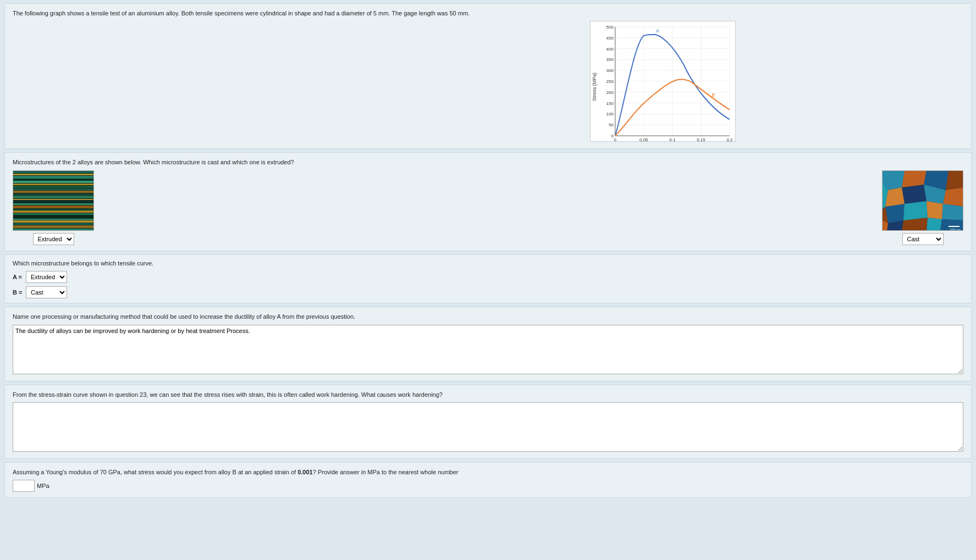 The width and height of the screenshot is (976, 560). Describe the element at coordinates (713, 95) in the screenshot. I see `curve-b-label: B` at that location.